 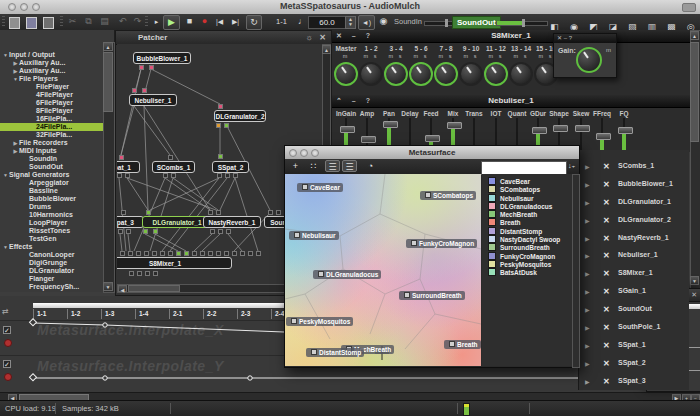 What do you see at coordinates (72, 22) in the screenshot?
I see `cut-icon: ✂` at bounding box center [72, 22].